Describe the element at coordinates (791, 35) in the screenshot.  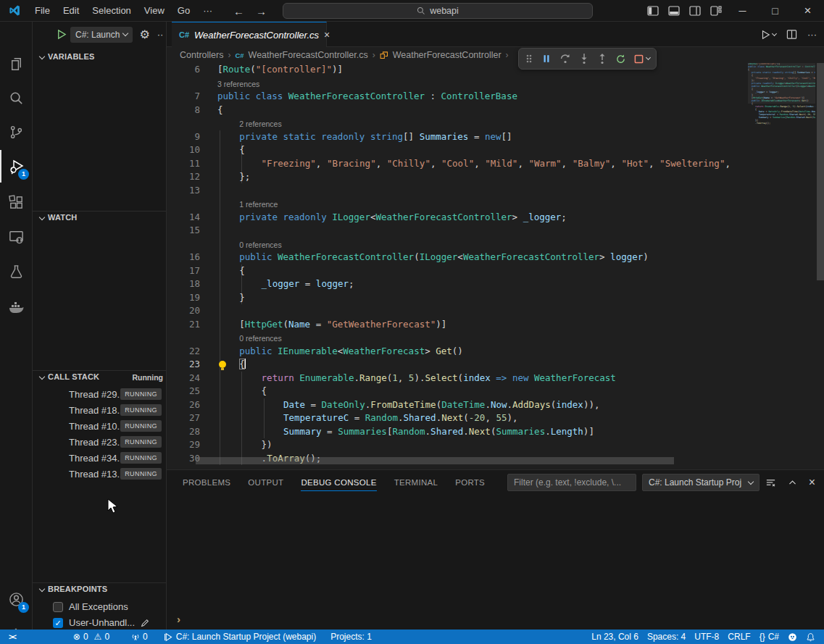
I see `split-editor-icon` at that location.